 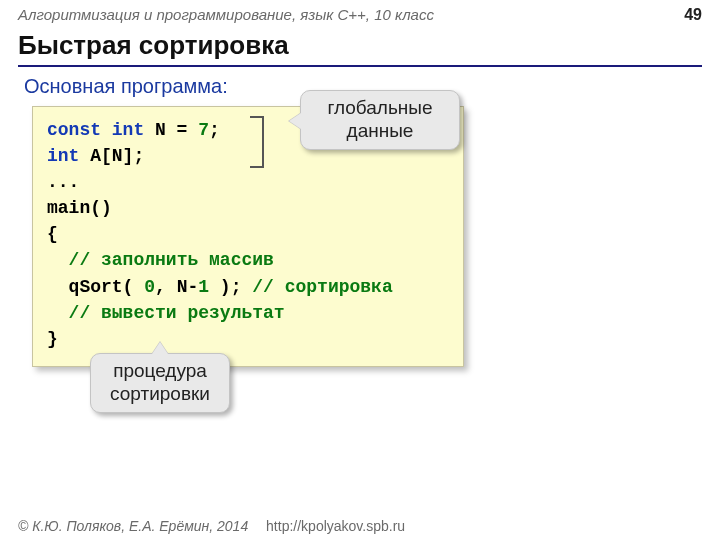 I want to click on tok: );, so click(x=230, y=287).